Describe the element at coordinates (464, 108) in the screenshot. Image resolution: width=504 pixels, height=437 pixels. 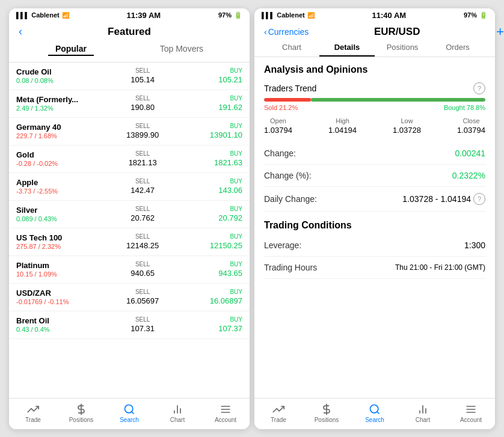
I see `bought-pct-label: Bought 78.8%` at that location.